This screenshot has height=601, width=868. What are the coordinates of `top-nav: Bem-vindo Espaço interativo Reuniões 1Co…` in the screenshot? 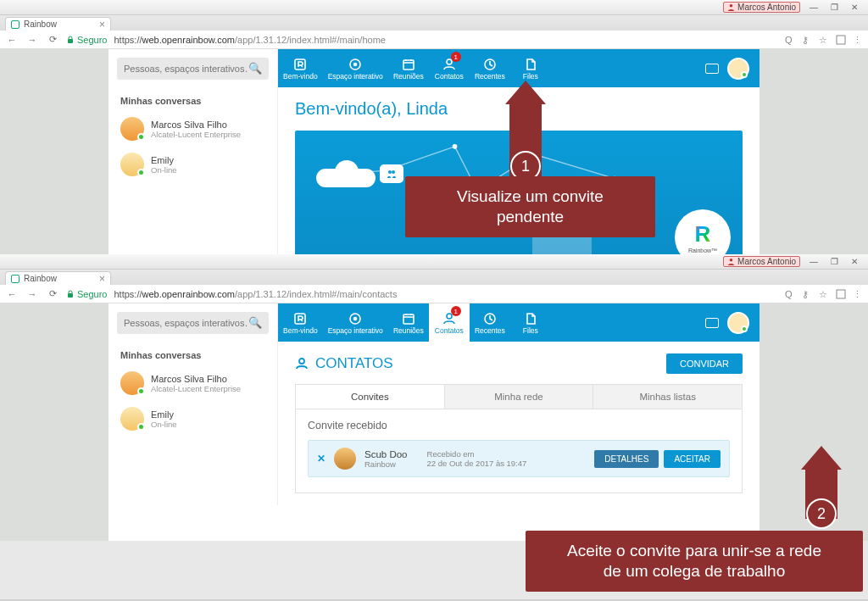 It's located at (519, 322).